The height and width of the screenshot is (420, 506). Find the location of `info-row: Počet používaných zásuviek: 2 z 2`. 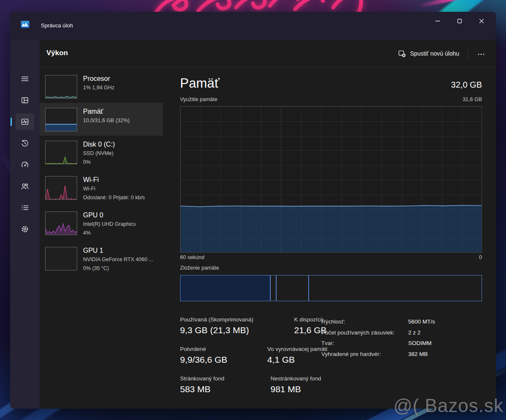

info-row: Počet používaných zásuviek: 2 z 2 is located at coordinates (401, 333).